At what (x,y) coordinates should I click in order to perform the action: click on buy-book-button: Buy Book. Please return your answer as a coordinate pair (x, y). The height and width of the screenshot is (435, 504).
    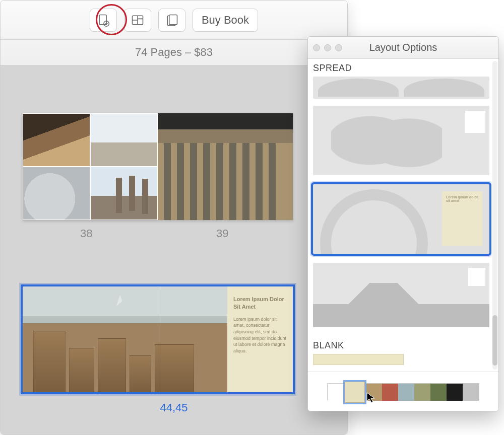
    Looking at the image, I should click on (225, 20).